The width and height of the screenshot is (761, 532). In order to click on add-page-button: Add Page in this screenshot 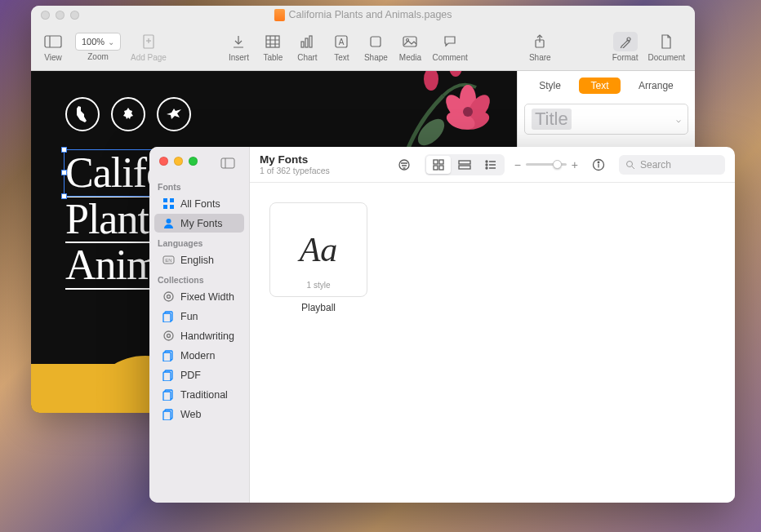, I will do `click(149, 47)`.